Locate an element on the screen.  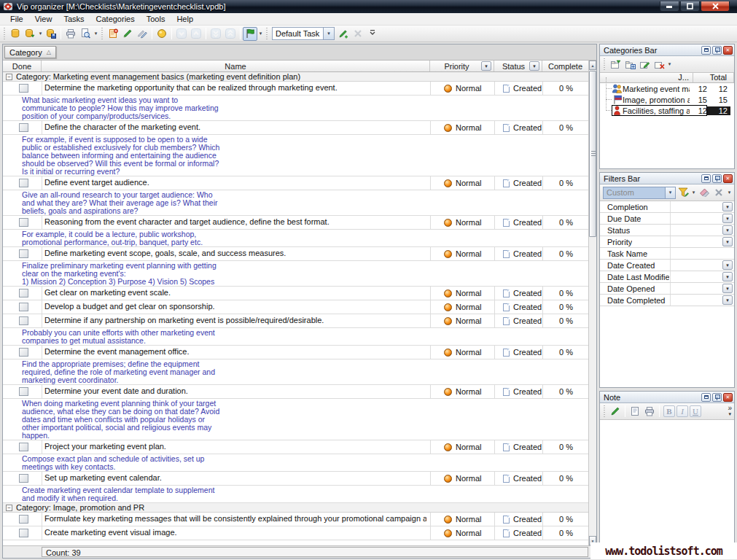
menu-tools: Tools is located at coordinates (156, 19).